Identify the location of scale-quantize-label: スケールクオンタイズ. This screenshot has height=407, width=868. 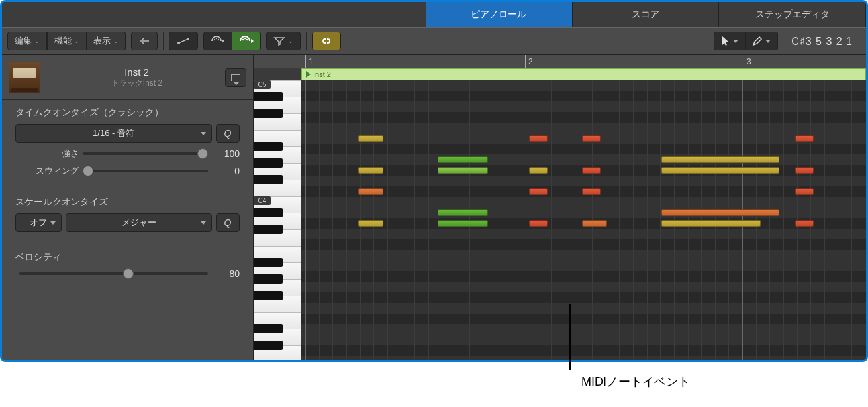
(127, 202).